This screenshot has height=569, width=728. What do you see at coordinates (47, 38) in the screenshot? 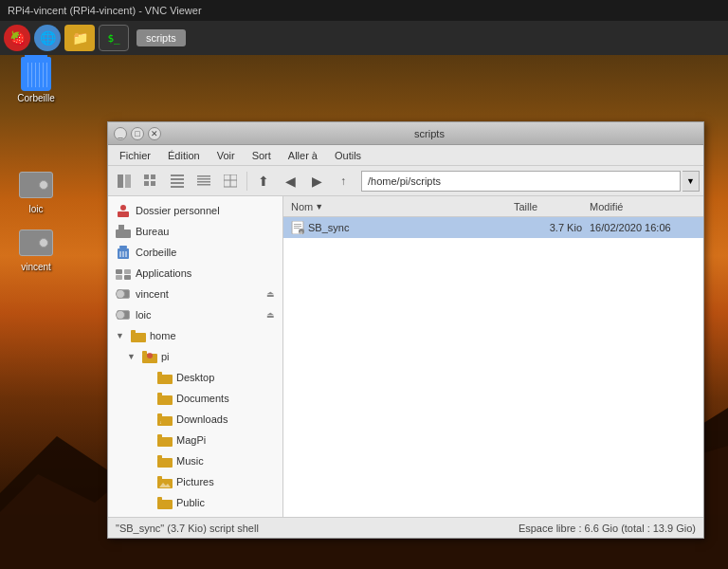
I see `browser-button: 🌐` at bounding box center [47, 38].